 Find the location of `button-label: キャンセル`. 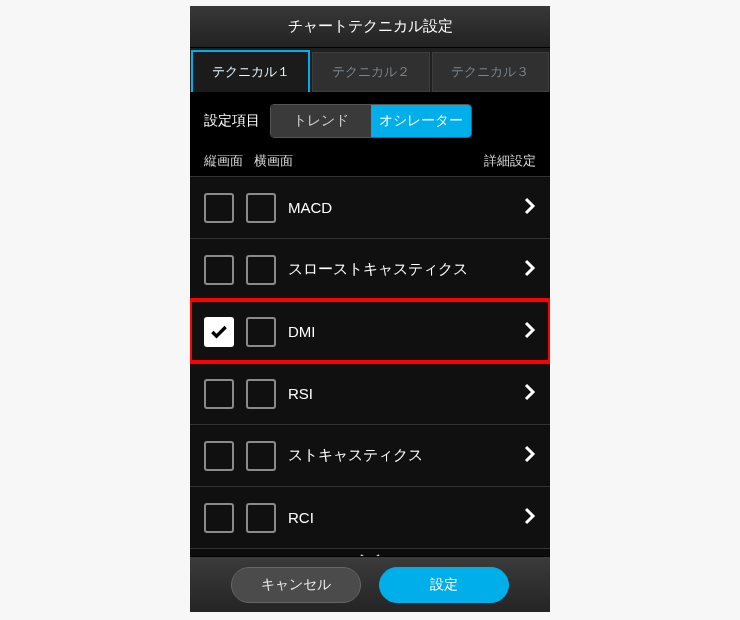

button-label: キャンセル is located at coordinates (296, 585).